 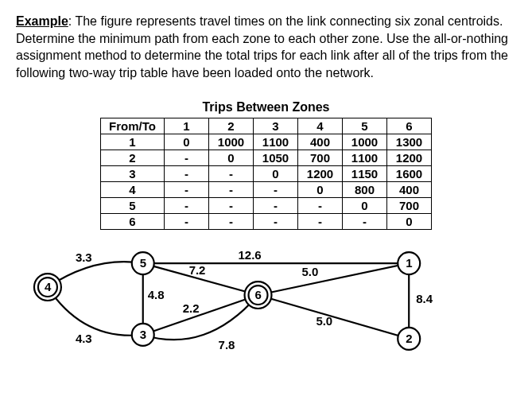 What do you see at coordinates (266, 206) in the screenshot?
I see `table-row: 5----0700` at bounding box center [266, 206].